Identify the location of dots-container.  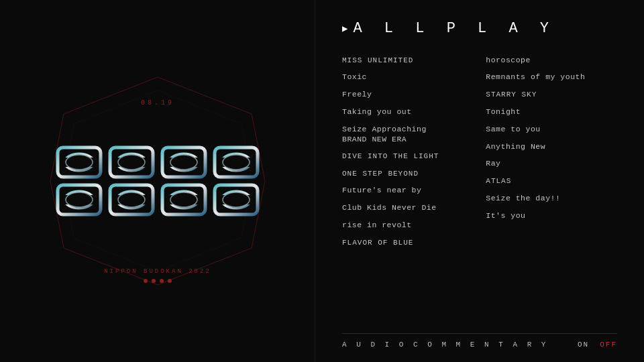
(158, 281).